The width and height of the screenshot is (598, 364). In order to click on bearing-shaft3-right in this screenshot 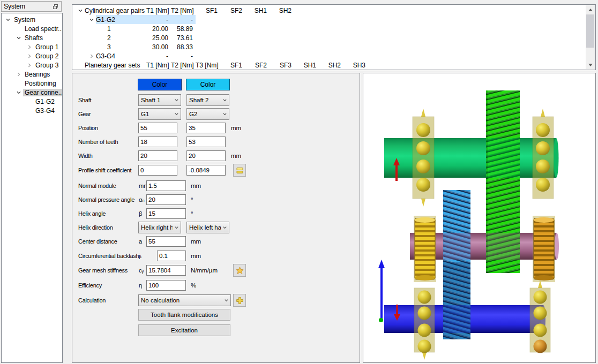, I will do `click(540, 317)`.